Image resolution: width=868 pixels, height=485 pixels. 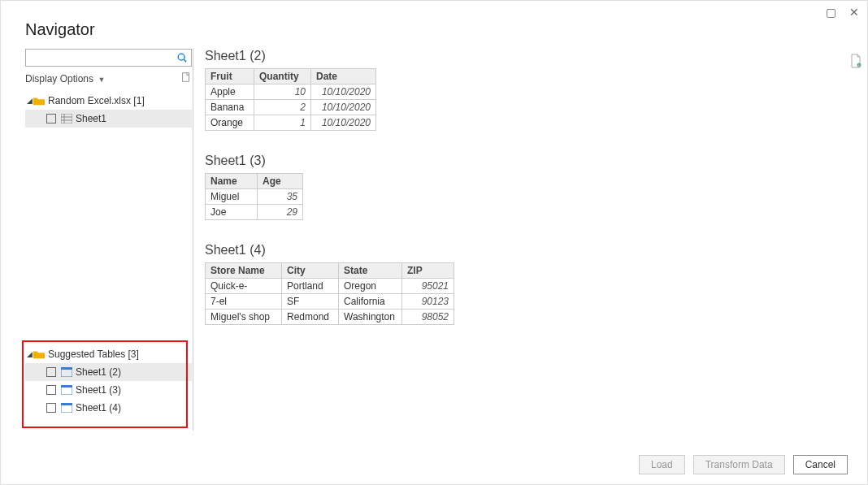 I want to click on display-options-label: Display Options, so click(x=59, y=79).